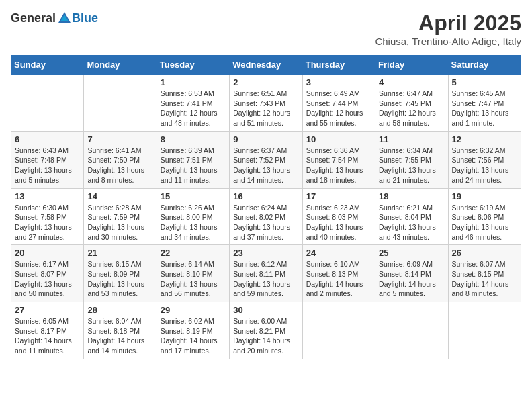 This screenshot has height=411, width=532. What do you see at coordinates (478, 217) in the screenshot?
I see `sunset-text: Sunset: 8:06 PM` at bounding box center [478, 217].